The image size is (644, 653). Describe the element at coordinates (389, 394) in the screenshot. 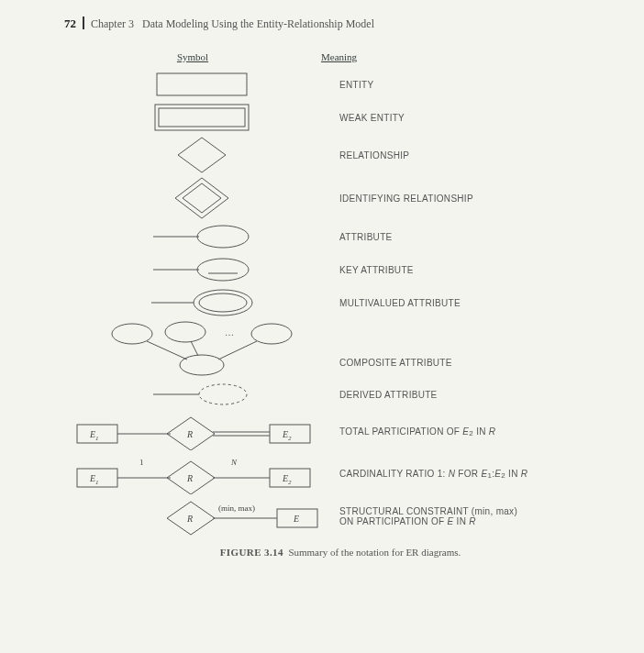

I see `label-derived-attribute: DERIVED ATTRIBUTE` at that location.